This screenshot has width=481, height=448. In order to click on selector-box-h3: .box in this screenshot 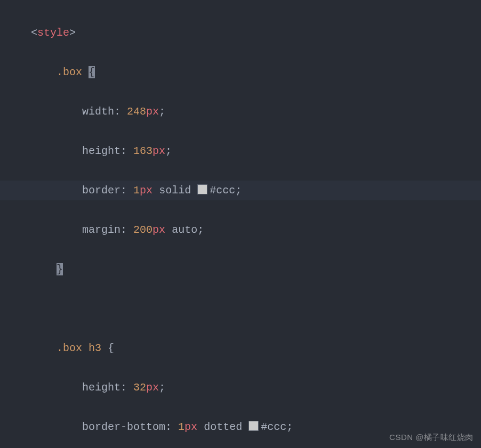, I will do `click(69, 348)`.